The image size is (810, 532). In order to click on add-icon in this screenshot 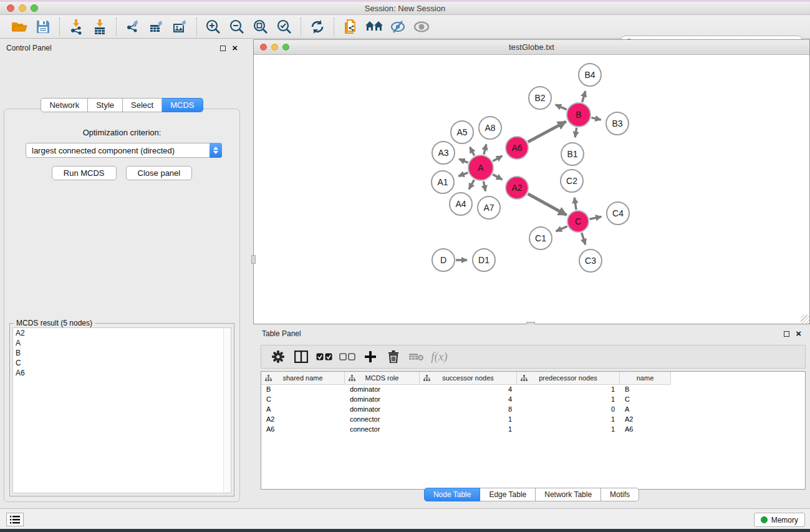, I will do `click(370, 357)`.